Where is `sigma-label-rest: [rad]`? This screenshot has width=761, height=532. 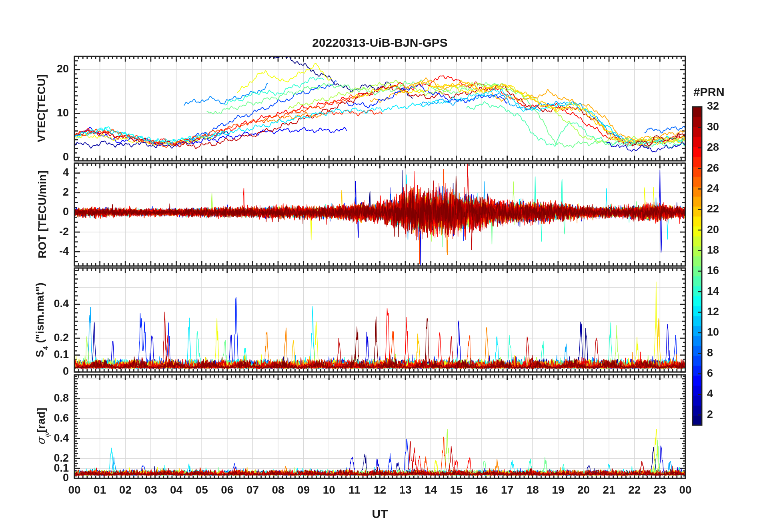 sigma-label-rest: [rad] is located at coordinates (41, 420).